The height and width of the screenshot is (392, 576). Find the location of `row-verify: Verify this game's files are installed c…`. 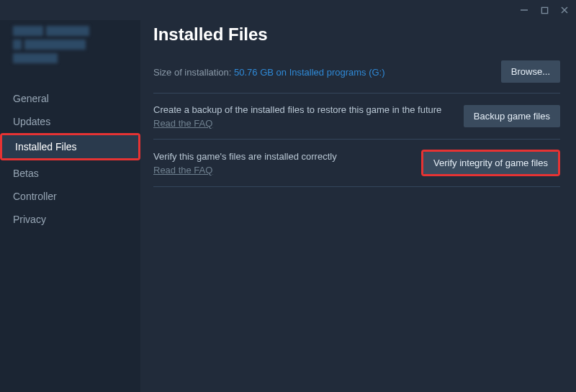

row-verify: Verify this game's files are installed c… is located at coordinates (357, 163).